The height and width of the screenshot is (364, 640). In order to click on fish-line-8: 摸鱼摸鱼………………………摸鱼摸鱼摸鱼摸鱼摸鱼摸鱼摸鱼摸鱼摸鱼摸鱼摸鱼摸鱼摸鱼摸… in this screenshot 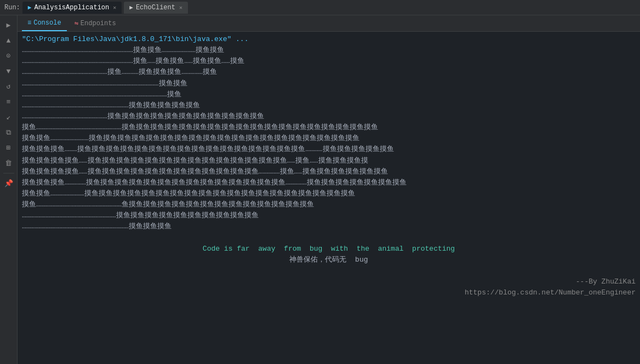, I will do `click(329, 138)`.